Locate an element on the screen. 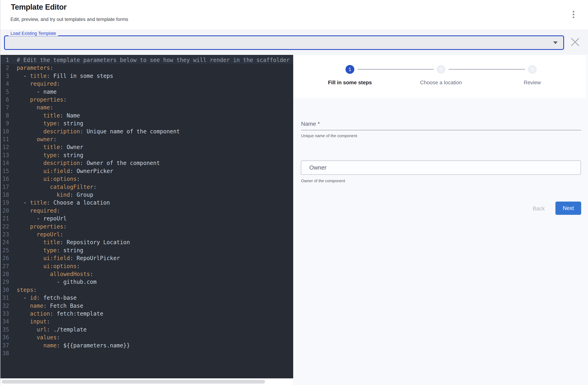  load-template-label: Load Existing Template is located at coordinates (33, 34).